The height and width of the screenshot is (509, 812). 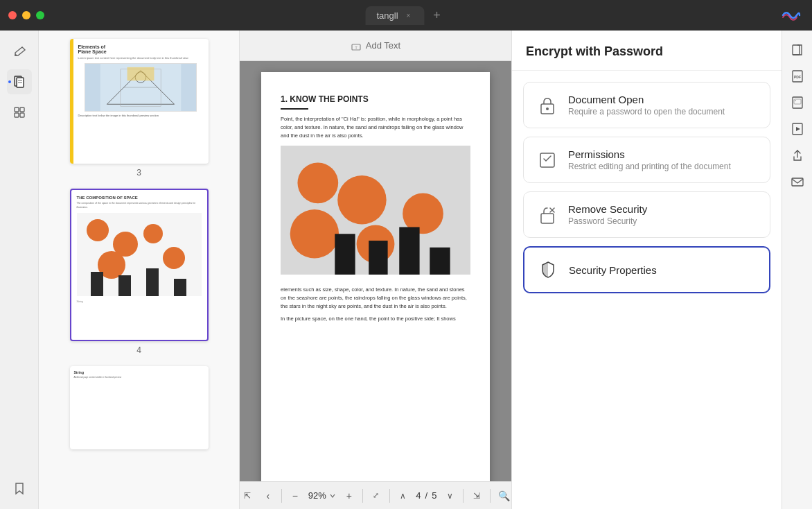 What do you see at coordinates (797, 50) in the screenshot?
I see `open-file-button` at bounding box center [797, 50].